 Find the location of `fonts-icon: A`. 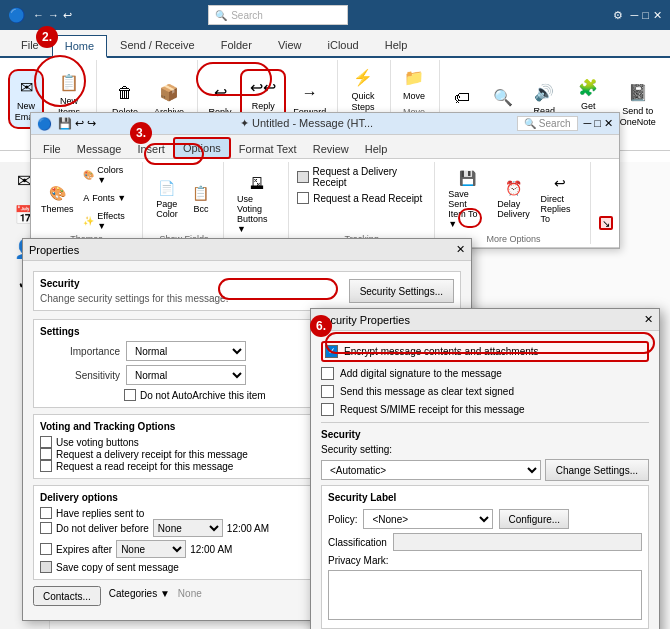

fonts-icon: A is located at coordinates (86, 198).